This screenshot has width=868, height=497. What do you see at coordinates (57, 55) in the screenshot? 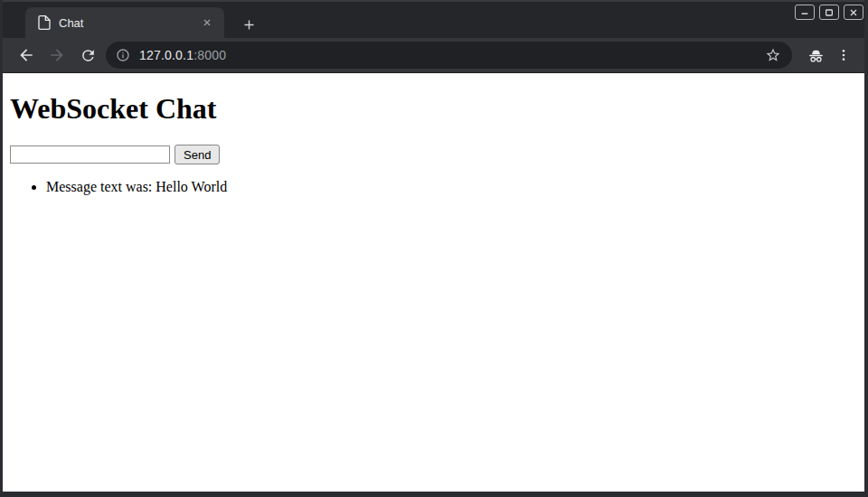
I see `forward-arrow-icon` at bounding box center [57, 55].